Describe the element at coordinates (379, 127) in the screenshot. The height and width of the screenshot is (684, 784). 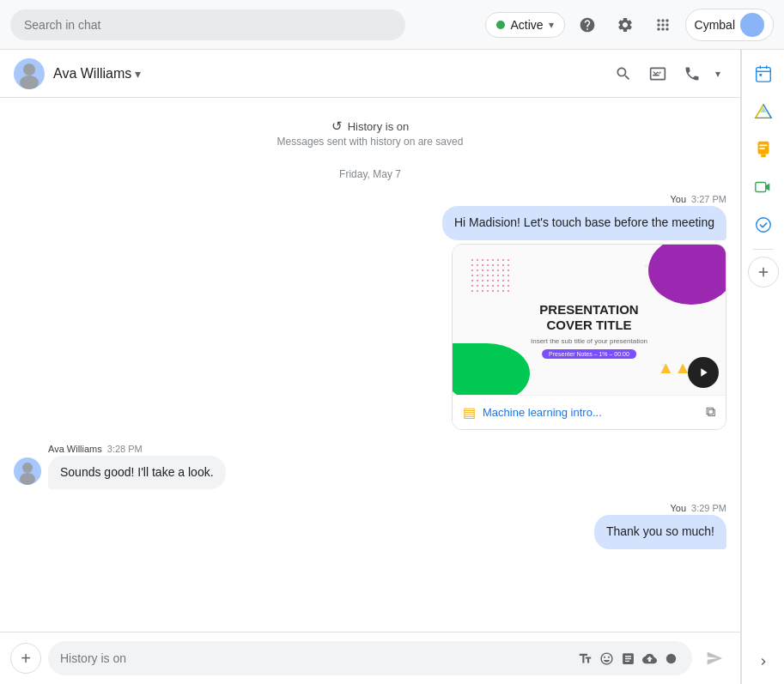
I see `history-title: History is on` at that location.